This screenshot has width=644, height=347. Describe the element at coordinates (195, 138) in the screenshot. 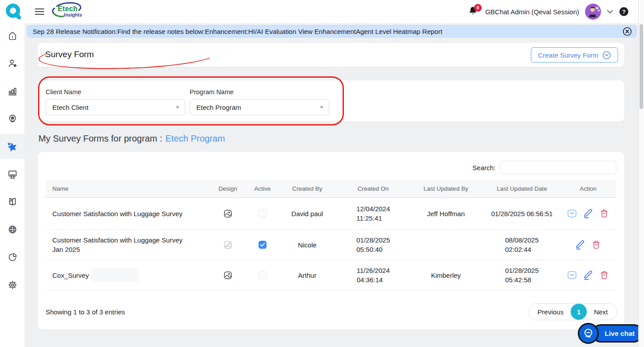

I see `section-heading-program-link: Etech Program` at that location.